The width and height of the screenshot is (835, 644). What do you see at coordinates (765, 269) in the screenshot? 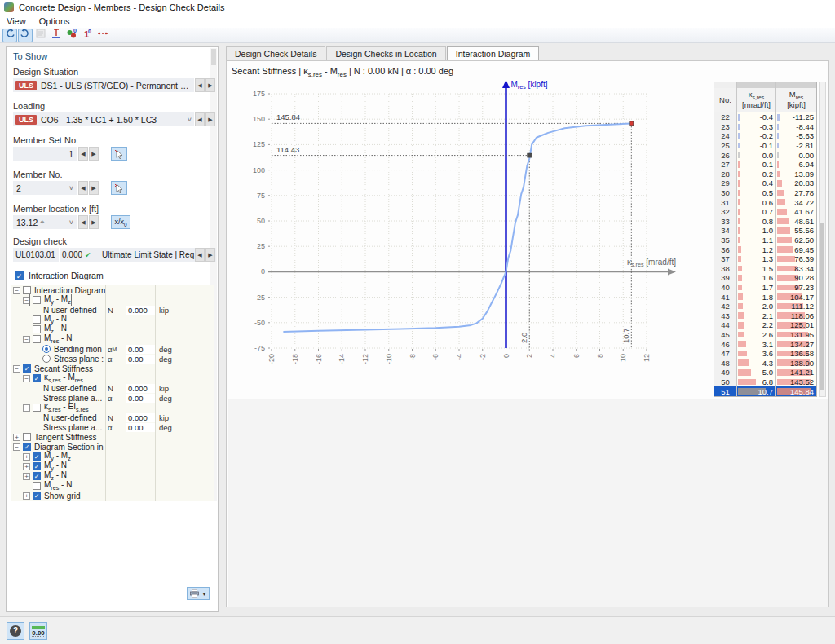
I see `table-row: 381.583.34` at bounding box center [765, 269].